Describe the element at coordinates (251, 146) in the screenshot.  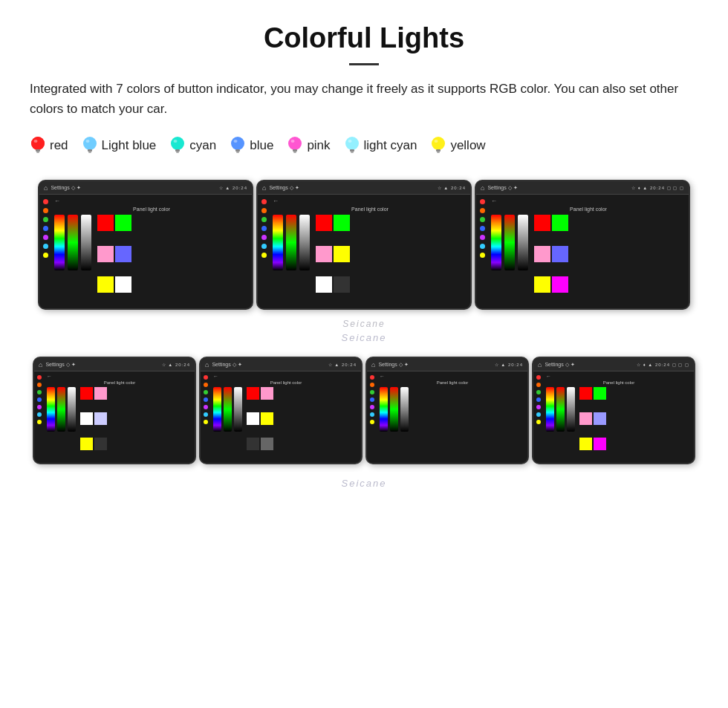
I see `color-item-blue: blue` at that location.